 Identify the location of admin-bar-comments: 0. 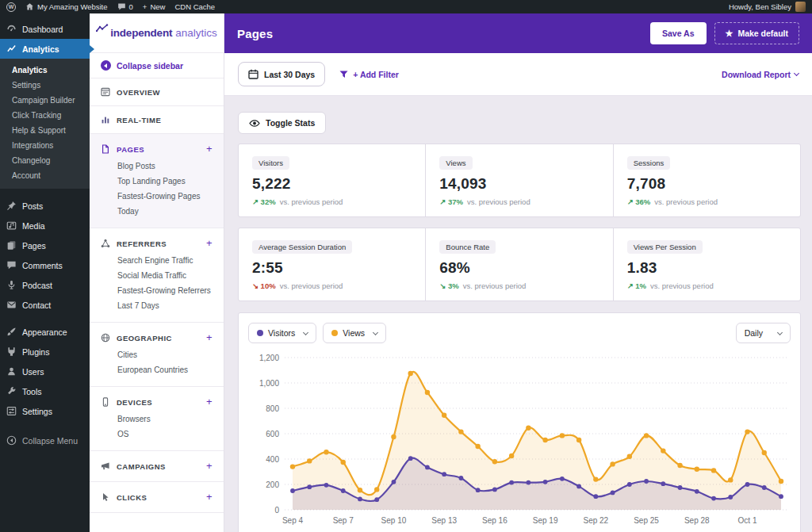
(125, 6).